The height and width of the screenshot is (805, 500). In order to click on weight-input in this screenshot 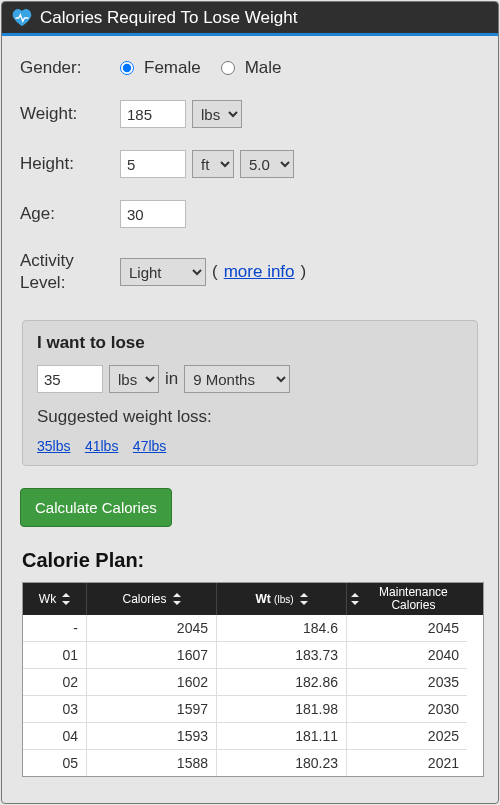, I will do `click(153, 114)`.